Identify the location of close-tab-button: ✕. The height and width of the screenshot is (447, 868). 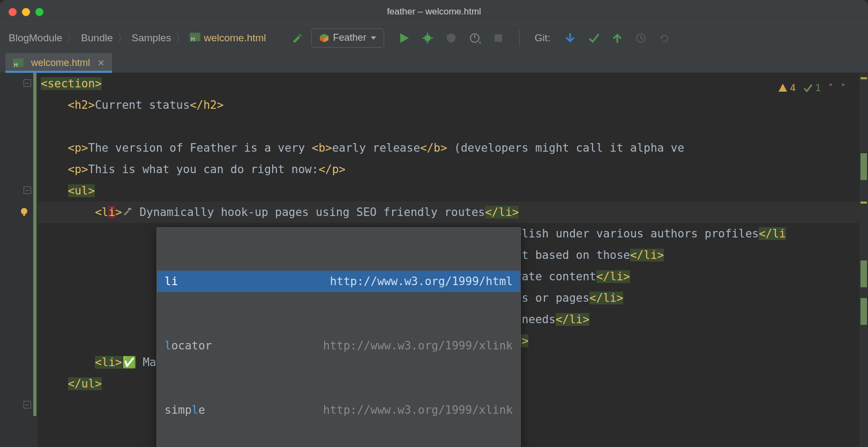
(101, 63).